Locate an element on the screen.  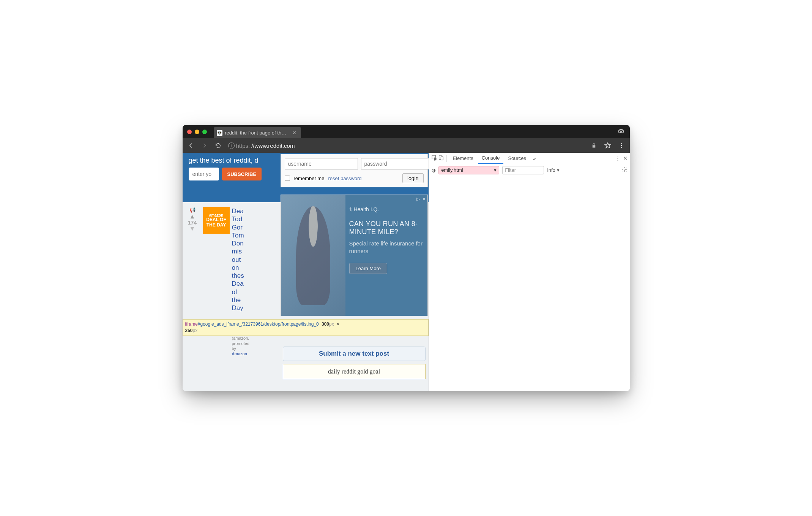
login-form: remember me reset password login is located at coordinates (354, 171).